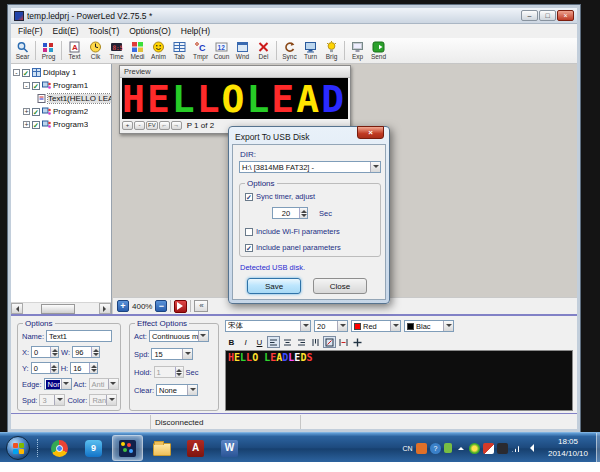 The width and height of the screenshot is (600, 472). What do you see at coordinates (344, 342) in the screenshot?
I see `spacing-icon` at bounding box center [344, 342].